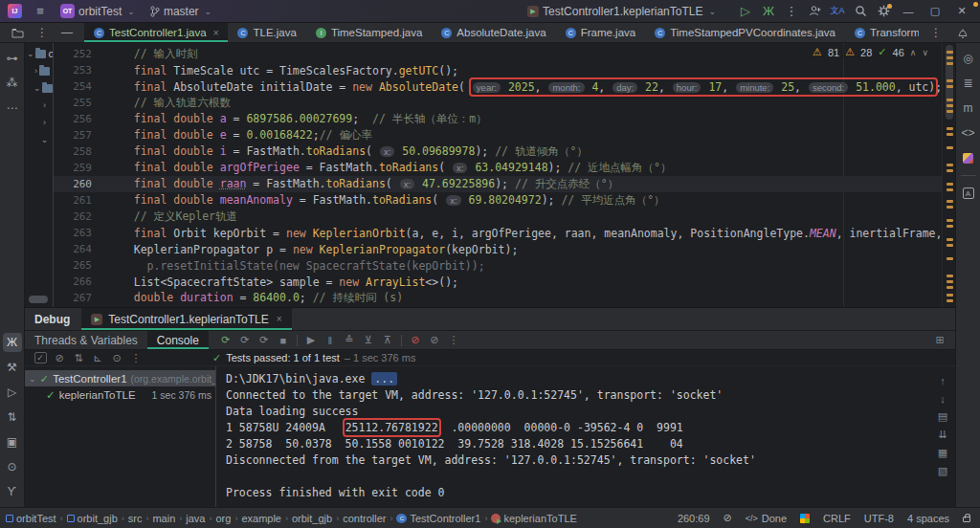  Describe the element at coordinates (12, 417) in the screenshot. I see `todo-icon: ⇅` at that location.